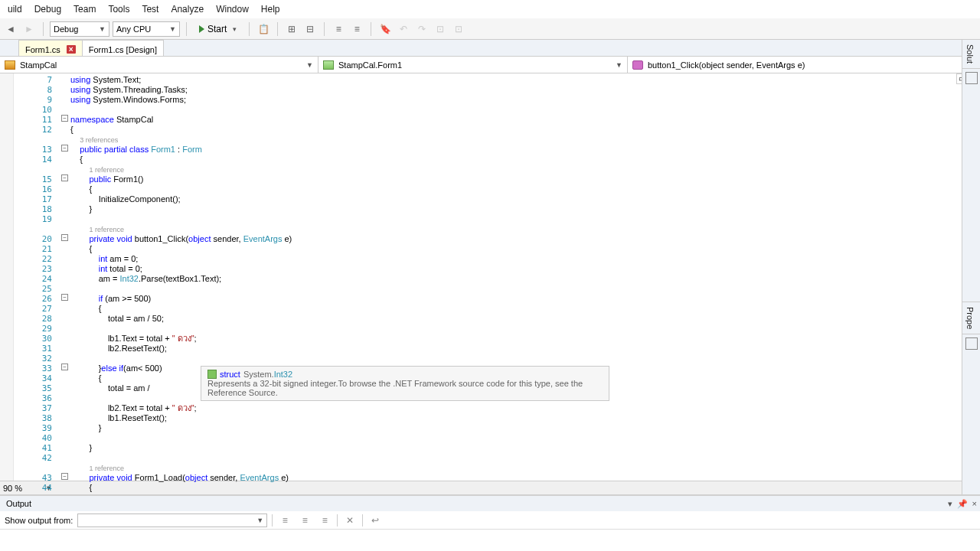  Describe the element at coordinates (292, 29) in the screenshot. I see `toolbar-btn: ⊞` at that location.